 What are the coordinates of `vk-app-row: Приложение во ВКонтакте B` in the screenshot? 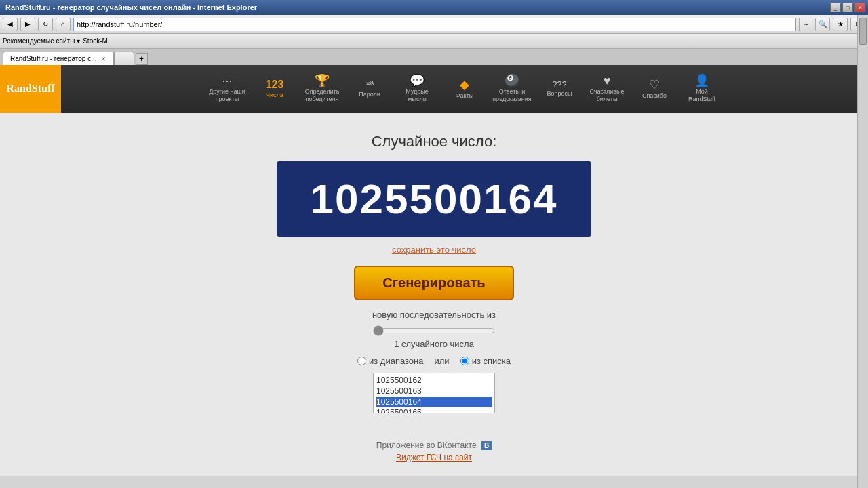 It's located at (434, 445).